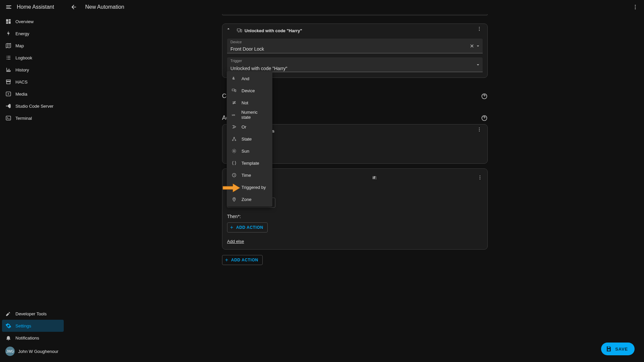 The width and height of the screenshot is (644, 362). What do you see at coordinates (22, 70) in the screenshot?
I see `sidebar-item-label: History` at bounding box center [22, 70].